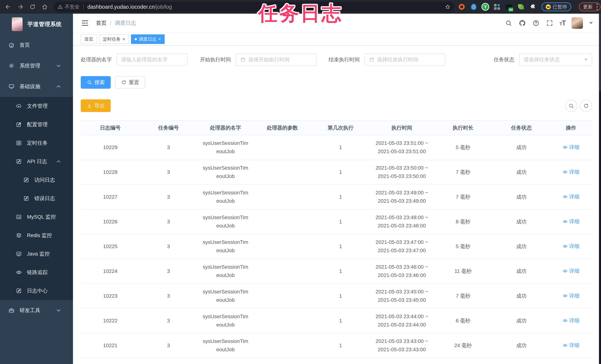 The image size is (601, 364). What do you see at coordinates (101, 23) in the screenshot?
I see `breadcrumb-home-link: 首页` at bounding box center [101, 23].